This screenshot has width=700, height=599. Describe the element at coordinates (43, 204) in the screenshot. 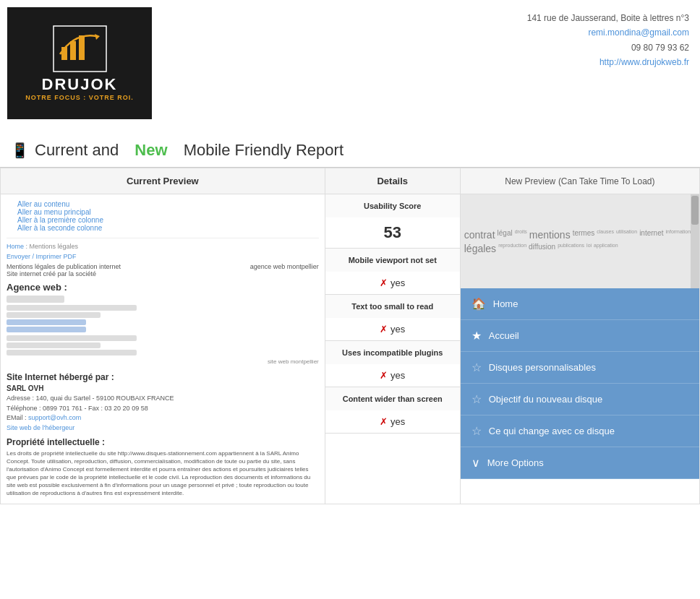

I see `nav-link-1: Aller au contenu` at that location.